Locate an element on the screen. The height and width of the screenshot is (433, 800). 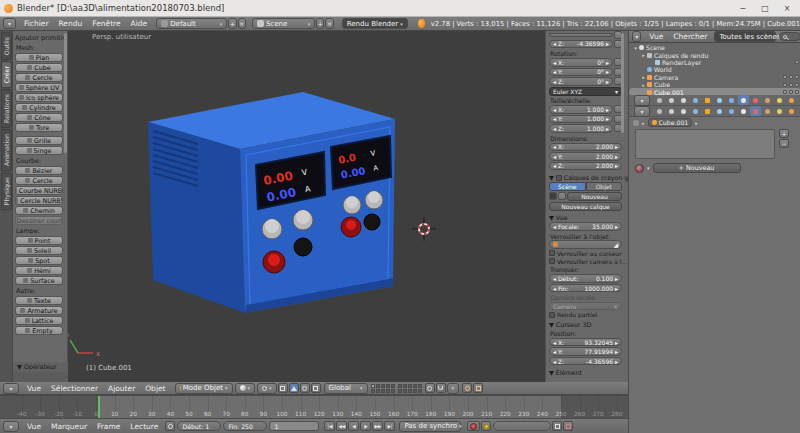
editor-type-outliner-button: ▾ is located at coordinates (636, 36).